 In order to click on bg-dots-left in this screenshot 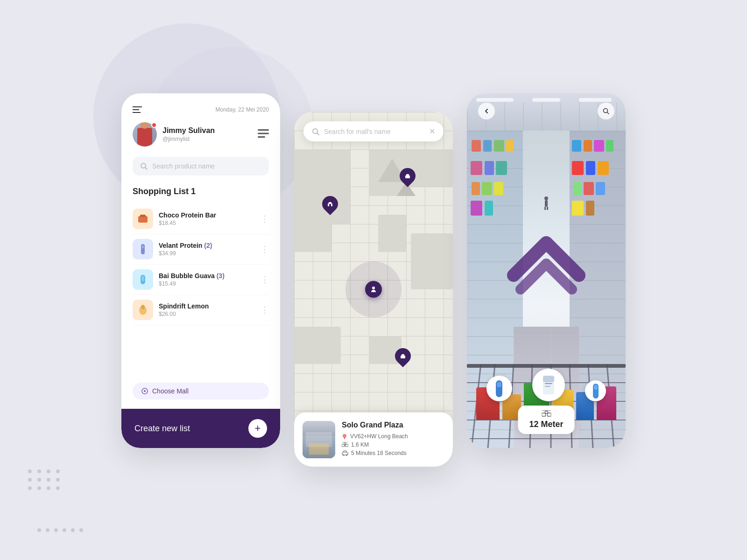, I will do `click(44, 480)`.